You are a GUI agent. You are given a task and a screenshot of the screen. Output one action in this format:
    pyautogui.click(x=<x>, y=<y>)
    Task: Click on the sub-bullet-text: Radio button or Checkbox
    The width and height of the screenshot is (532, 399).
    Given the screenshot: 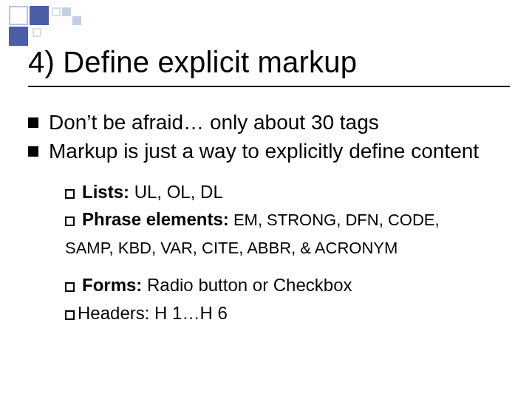 What is the action you would take?
    pyautogui.click(x=247, y=285)
    